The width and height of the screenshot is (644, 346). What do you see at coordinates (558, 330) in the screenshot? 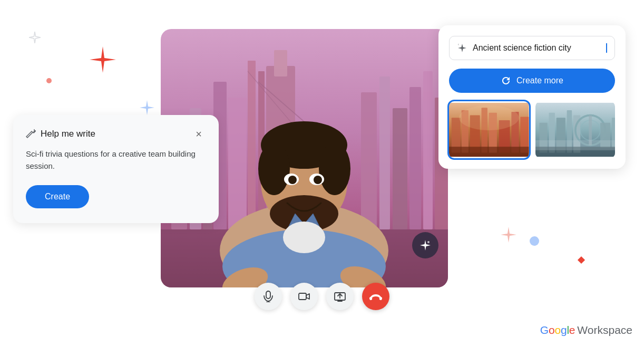
I see `google-logo-text: Google` at bounding box center [558, 330].